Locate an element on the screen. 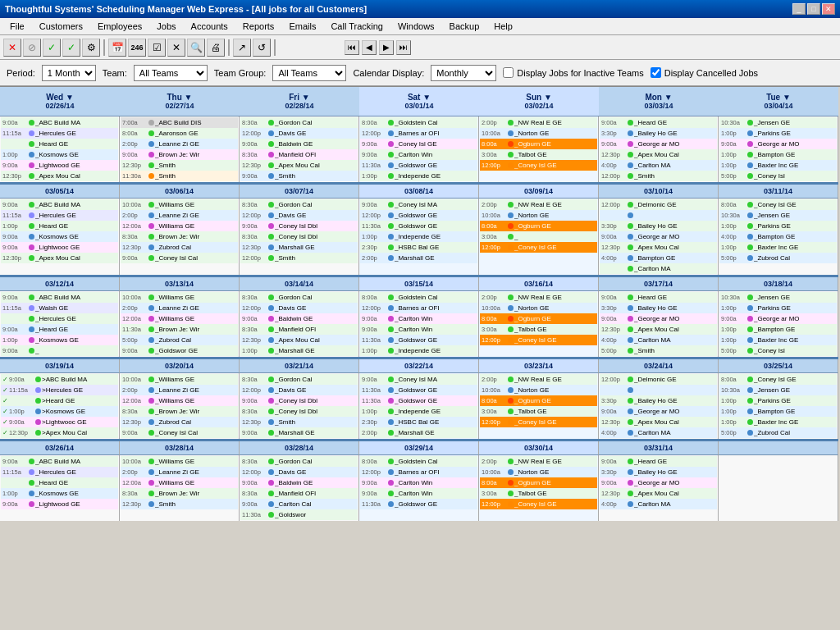 Image resolution: width=840 pixels, height=630 pixels. event: ✓11:15a>Hercules GE is located at coordinates (59, 390).